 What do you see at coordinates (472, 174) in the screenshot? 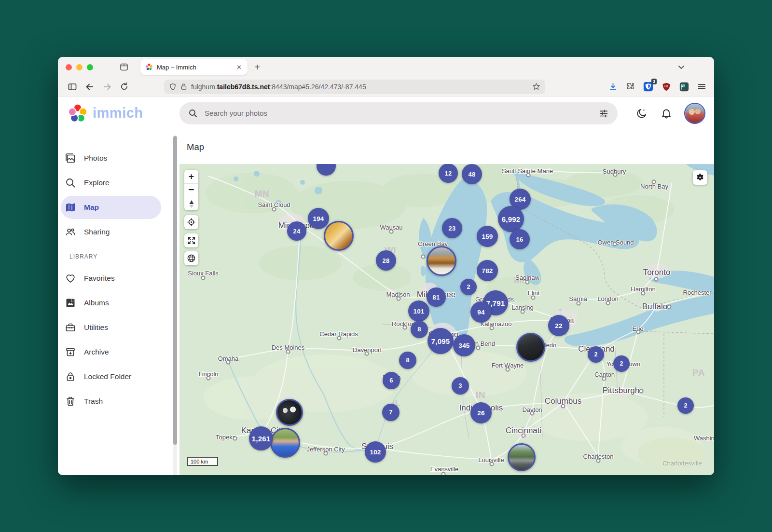
I see `map-cluster-marker: 48` at bounding box center [472, 174].